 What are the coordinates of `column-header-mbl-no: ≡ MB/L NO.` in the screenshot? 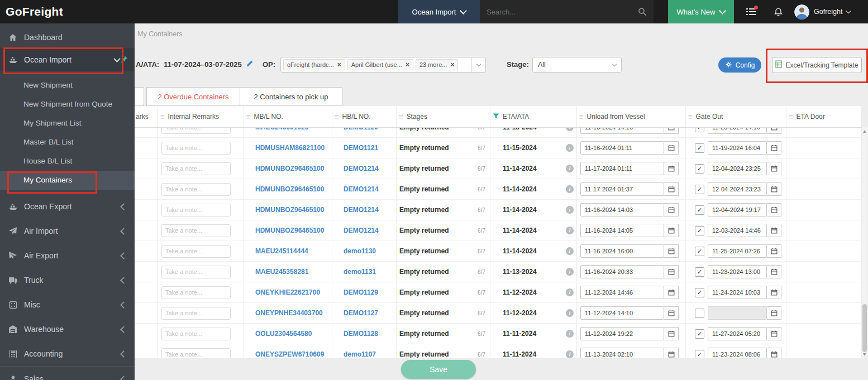 It's located at (288, 117).